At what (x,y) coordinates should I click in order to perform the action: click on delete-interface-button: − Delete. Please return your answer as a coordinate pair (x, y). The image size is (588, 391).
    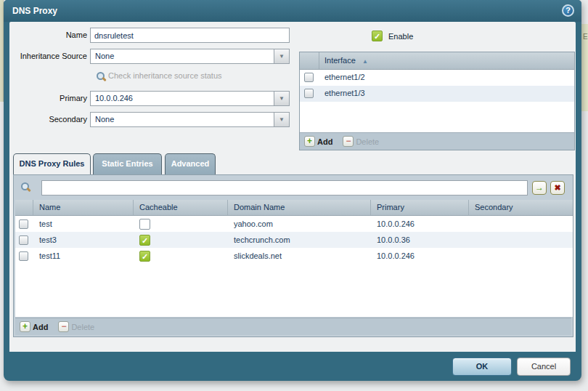
    Looking at the image, I should click on (361, 141).